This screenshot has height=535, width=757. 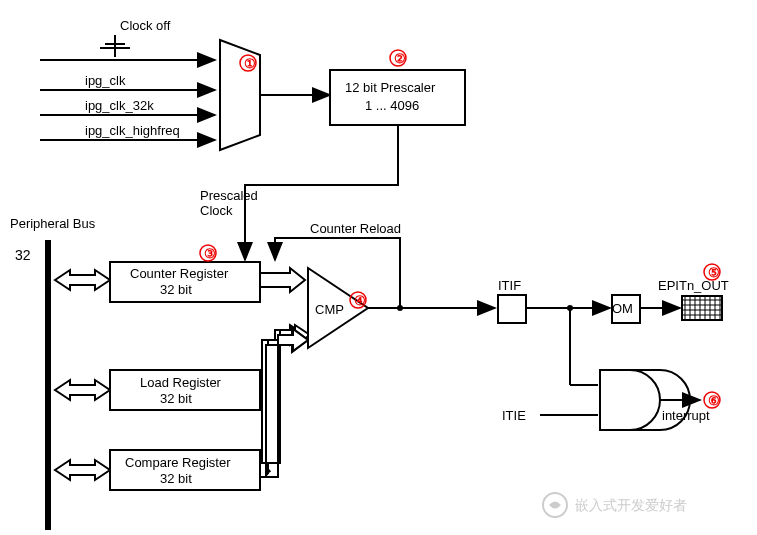 I want to click on svg-text: Counter Register, so click(x=180, y=274).